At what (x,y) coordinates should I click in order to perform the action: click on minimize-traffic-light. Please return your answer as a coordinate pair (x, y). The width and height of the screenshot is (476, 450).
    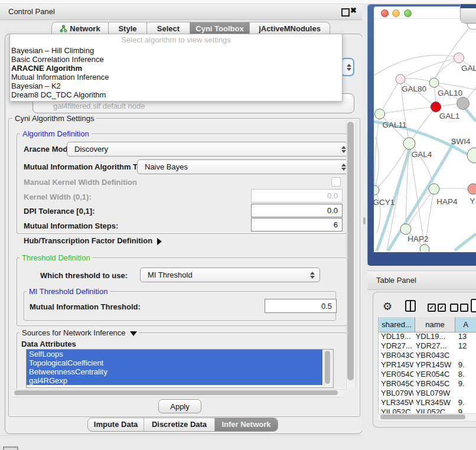
    Looking at the image, I should click on (396, 13).